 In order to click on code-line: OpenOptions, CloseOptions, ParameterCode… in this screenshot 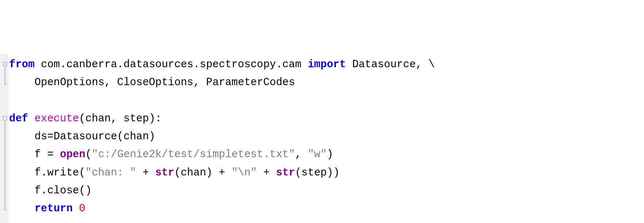, I will do `click(222, 83)`.